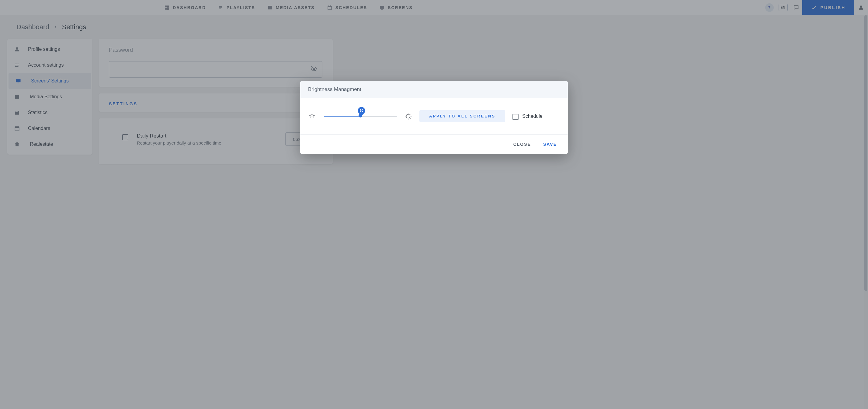 This screenshot has height=409, width=868. Describe the element at coordinates (528, 116) in the screenshot. I see `schedule-group: Schedule` at that location.